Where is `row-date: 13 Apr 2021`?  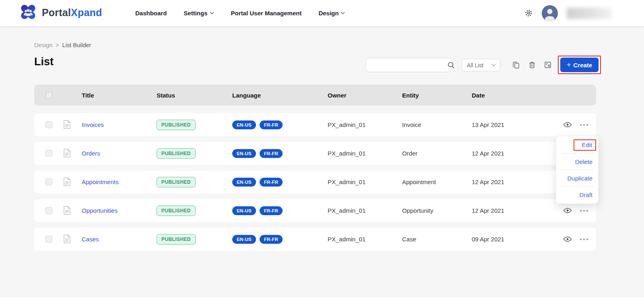
row-date: 13 Apr 2021 is located at coordinates (488, 125).